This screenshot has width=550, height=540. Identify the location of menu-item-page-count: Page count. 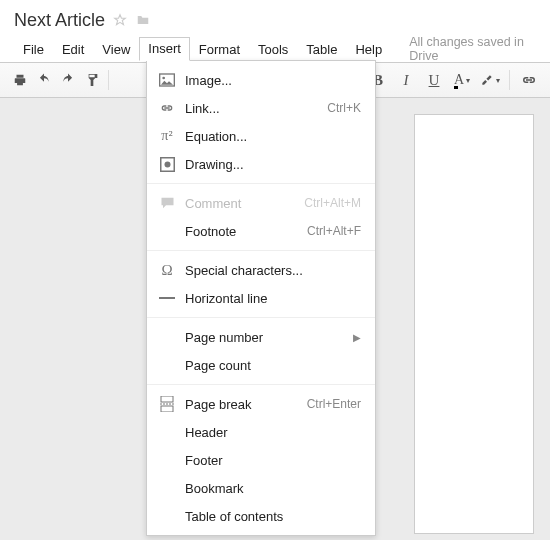
(261, 365).